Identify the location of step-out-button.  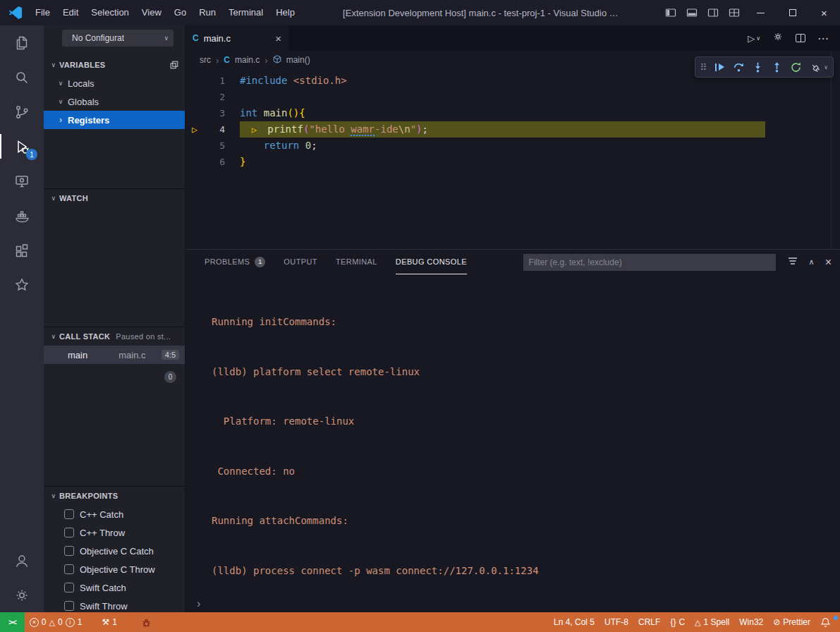
(777, 67).